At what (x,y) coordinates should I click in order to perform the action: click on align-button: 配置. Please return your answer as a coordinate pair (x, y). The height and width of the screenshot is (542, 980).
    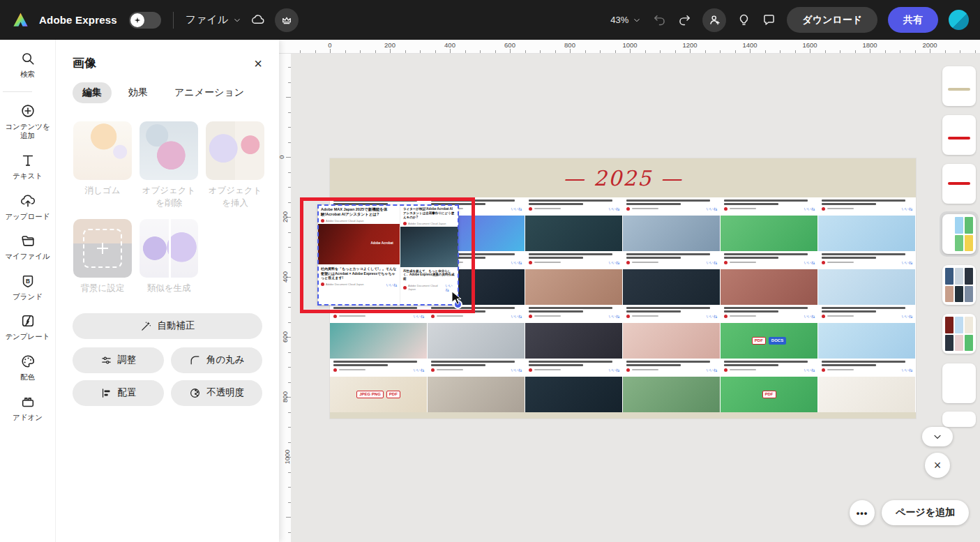
    Looking at the image, I should click on (119, 393).